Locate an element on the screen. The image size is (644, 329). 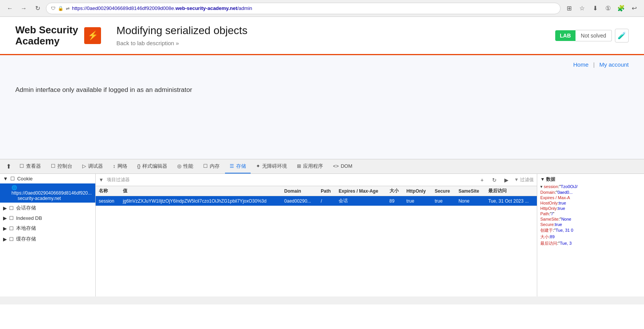
qr-button: ⊞ is located at coordinates (569, 8).